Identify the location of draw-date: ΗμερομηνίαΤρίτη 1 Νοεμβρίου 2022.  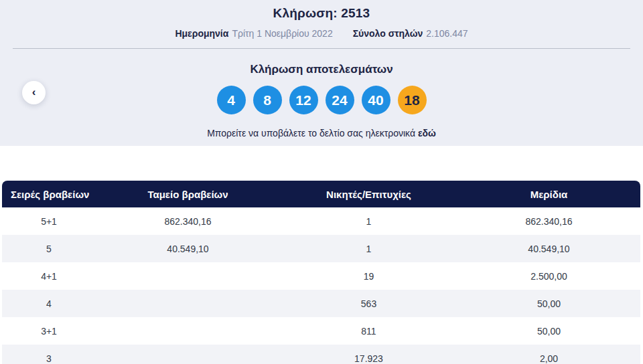
(253, 33).